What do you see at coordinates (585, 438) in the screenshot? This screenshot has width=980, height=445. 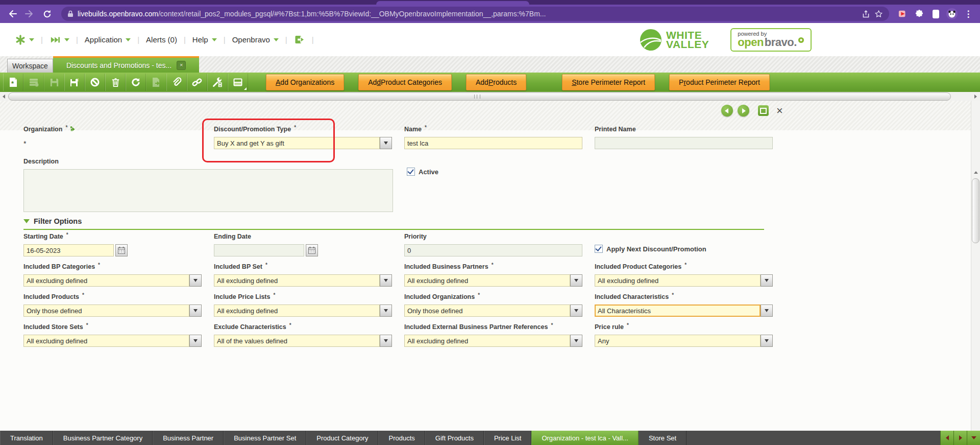 I see `child-tab-organization-test-lca-vall: Organization - test lca - Vall...` at bounding box center [585, 438].